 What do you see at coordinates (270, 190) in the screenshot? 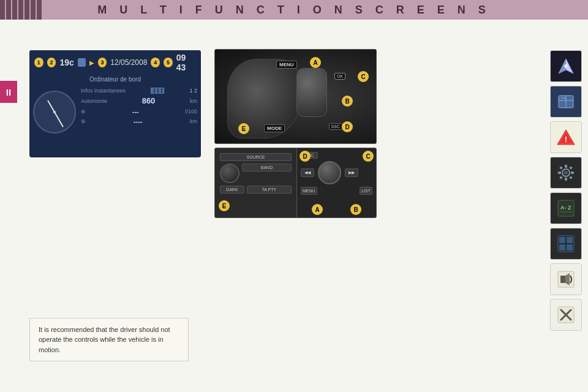
I see `ta-pty-btn: TA PTY` at bounding box center [270, 190].